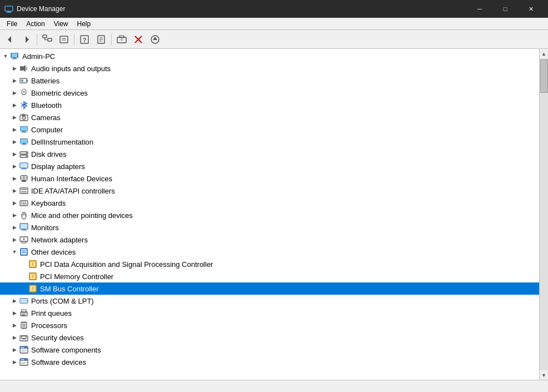 The height and width of the screenshot is (392, 548). What do you see at coordinates (10, 39) in the screenshot?
I see `back-button` at bounding box center [10, 39].